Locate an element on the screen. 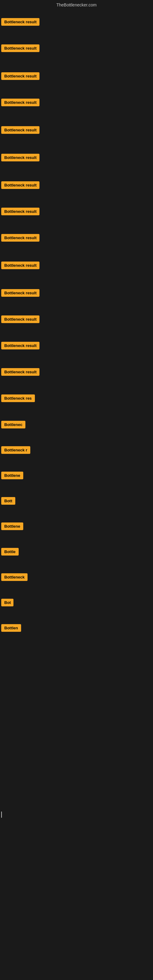 The image size is (153, 980). result-row-23: Bot is located at coordinates (7, 603).